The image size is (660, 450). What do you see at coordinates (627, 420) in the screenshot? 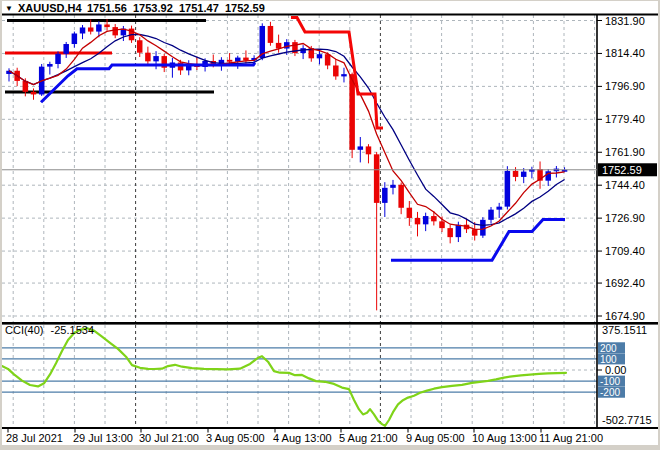
I see `cci-min-label: -502.7715` at bounding box center [627, 420].